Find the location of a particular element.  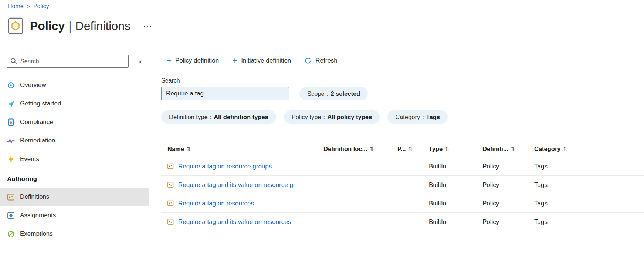

pill-name: Definition type is located at coordinates (189, 117).